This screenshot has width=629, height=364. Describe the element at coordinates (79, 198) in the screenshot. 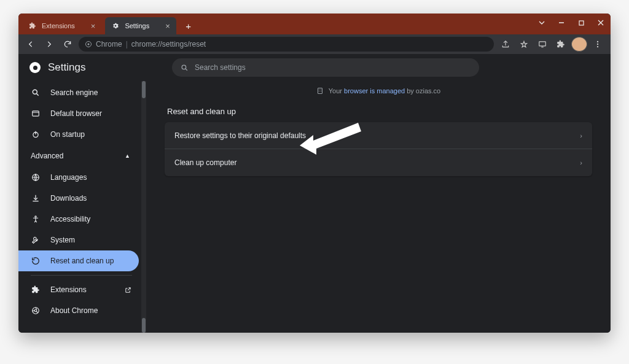

I see `sidebar-item-downloads: Downloads` at that location.